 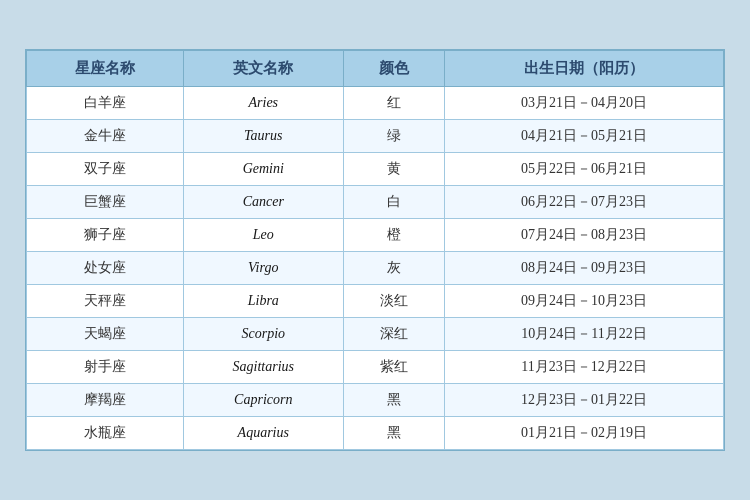 I want to click on cell-chinese-name: 天秤座, so click(x=106, y=302).